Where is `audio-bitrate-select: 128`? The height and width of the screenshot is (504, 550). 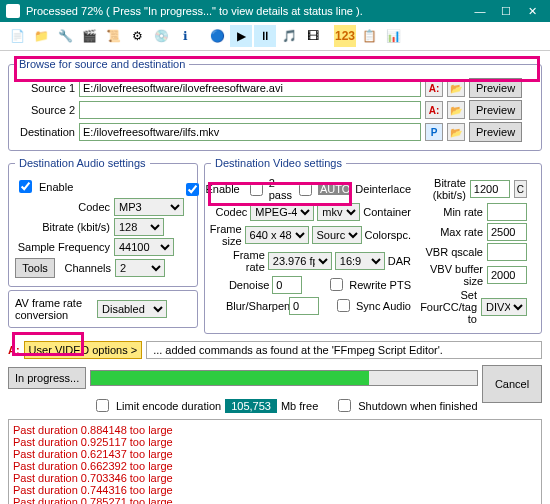 audio-bitrate-select: 128 is located at coordinates (139, 227).